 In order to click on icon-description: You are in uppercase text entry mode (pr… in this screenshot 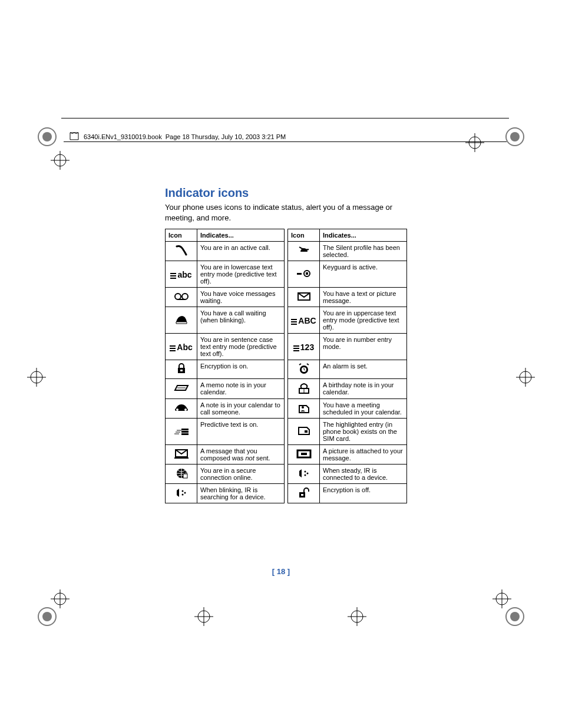, I will do `click(363, 321)`.